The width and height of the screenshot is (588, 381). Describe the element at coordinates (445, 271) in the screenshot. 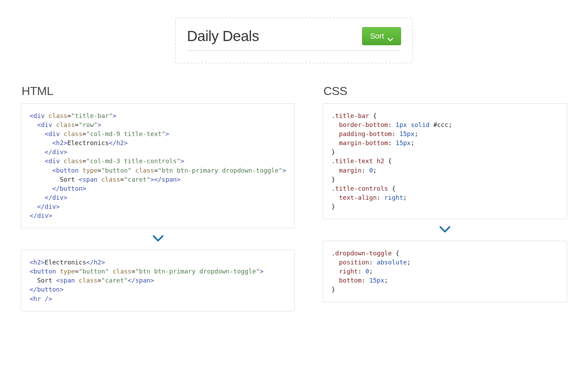

I see `css-code-block-2: .dropdown-toggle { position: absolute; r…` at that location.